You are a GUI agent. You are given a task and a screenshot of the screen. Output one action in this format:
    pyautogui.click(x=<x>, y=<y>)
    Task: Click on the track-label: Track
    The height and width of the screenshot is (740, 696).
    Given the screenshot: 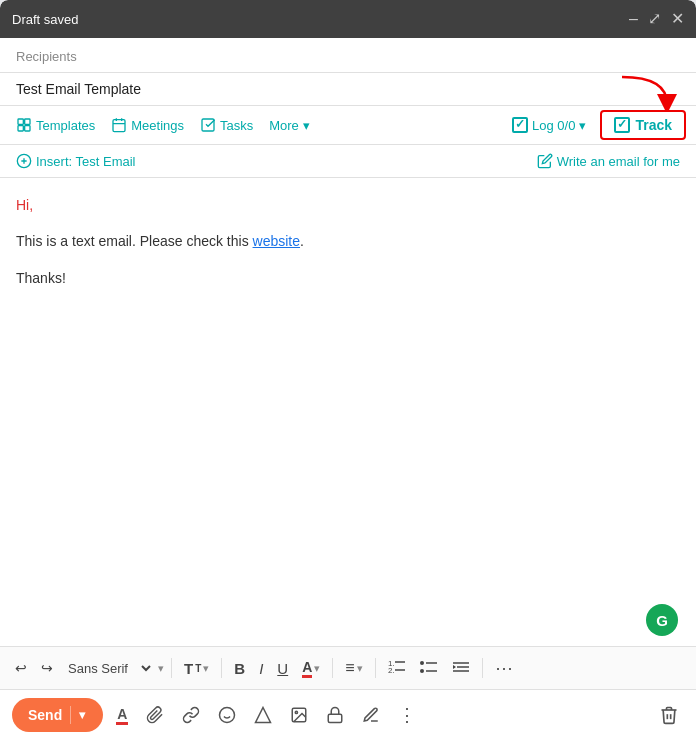 What is the action you would take?
    pyautogui.click(x=654, y=125)
    